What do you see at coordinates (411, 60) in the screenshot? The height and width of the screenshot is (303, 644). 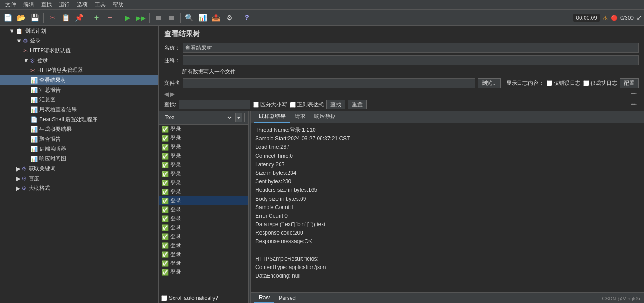 I see `comment-input` at bounding box center [411, 60].